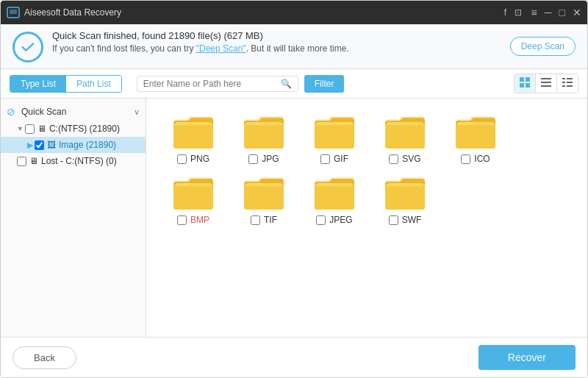 The height and width of the screenshot is (378, 588). I want to click on file-item-bottom: TIF, so click(264, 220).